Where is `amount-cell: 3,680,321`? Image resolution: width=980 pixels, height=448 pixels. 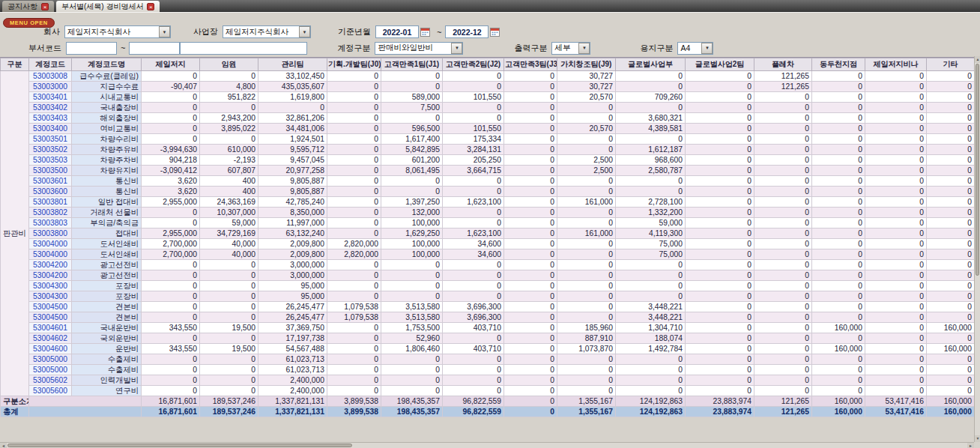 amount-cell: 3,680,321 is located at coordinates (650, 118).